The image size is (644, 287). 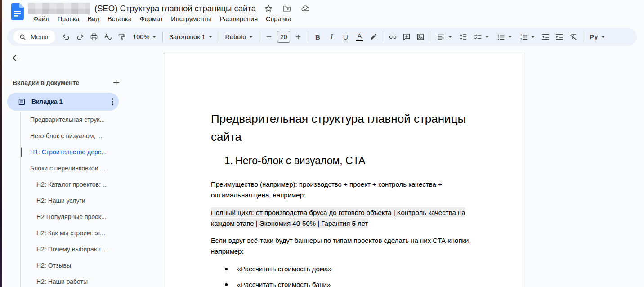 What do you see at coordinates (113, 102) in the screenshot?
I see `tab-options-button` at bounding box center [113, 102].